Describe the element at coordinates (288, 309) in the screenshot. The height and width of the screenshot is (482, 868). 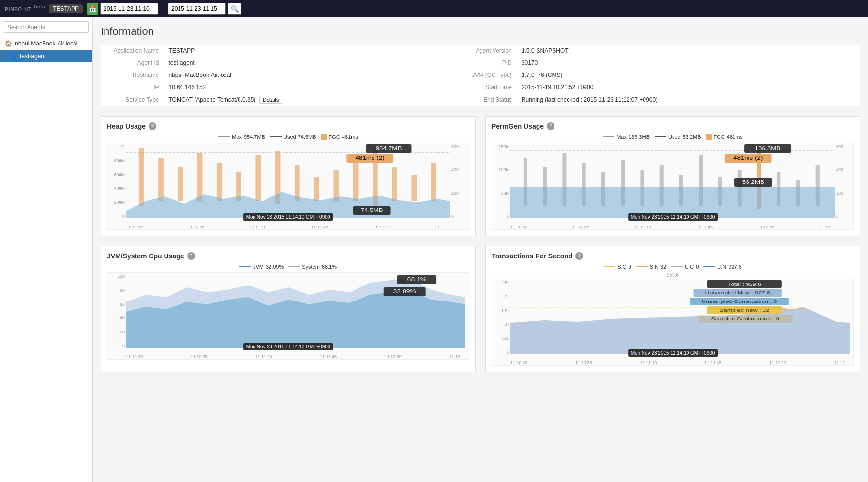
I see `cpu-usage-section: JVM/System Cpu Usage ? JVM 32.09% System…` at that location.